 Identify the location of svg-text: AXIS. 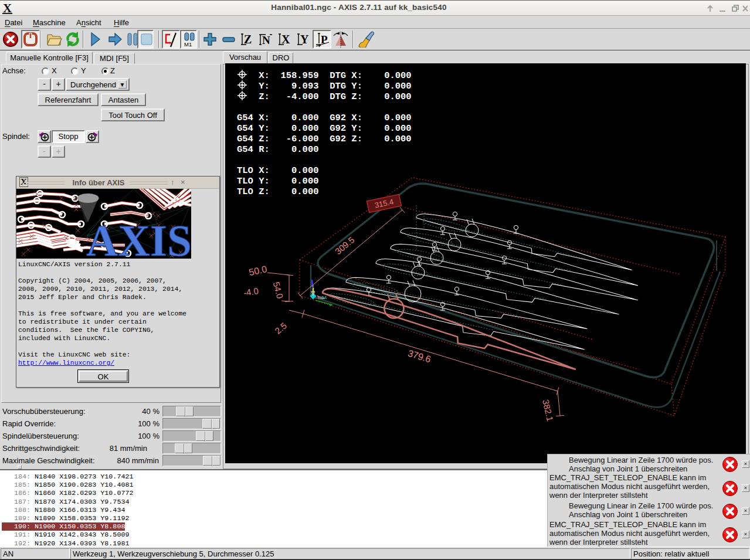
(138, 237).